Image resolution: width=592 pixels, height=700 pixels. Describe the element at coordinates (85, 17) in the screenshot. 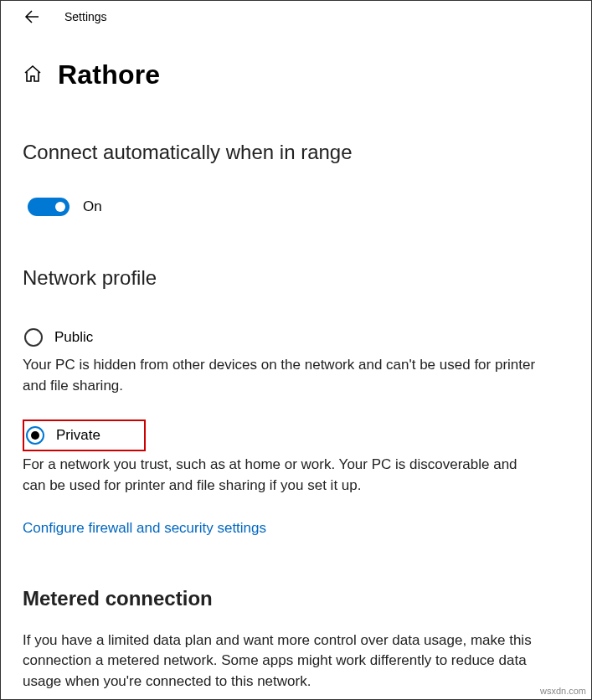

I see `app-title: Settings` at that location.